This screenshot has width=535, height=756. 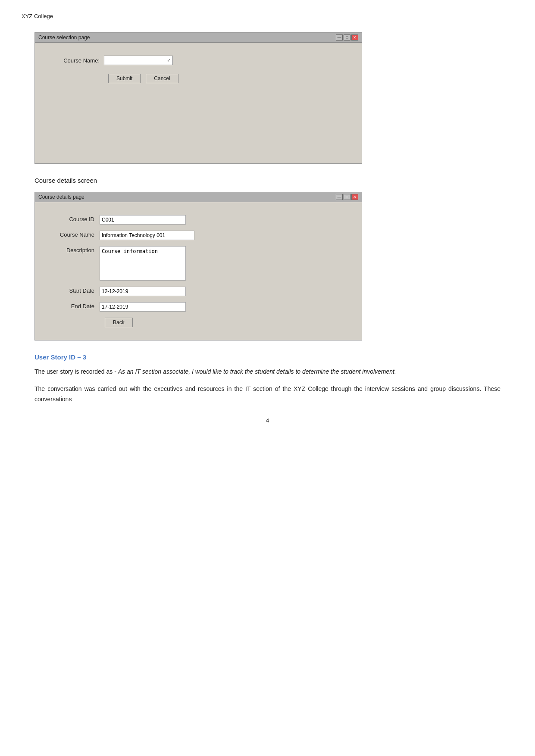 What do you see at coordinates (78, 60) in the screenshot?
I see `course-name-label: Course Name:` at bounding box center [78, 60].